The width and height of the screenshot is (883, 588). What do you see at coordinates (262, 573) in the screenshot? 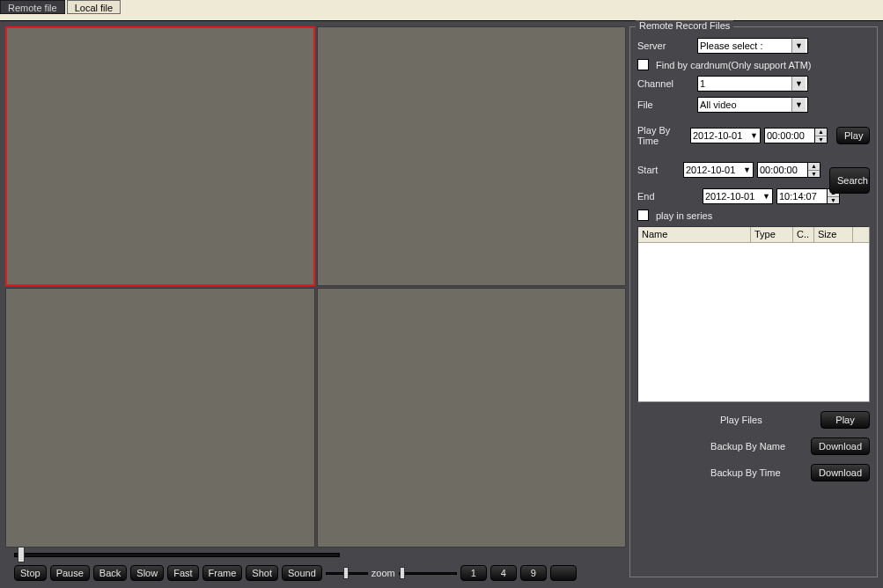
I see `shot-button: Shot` at bounding box center [262, 573].